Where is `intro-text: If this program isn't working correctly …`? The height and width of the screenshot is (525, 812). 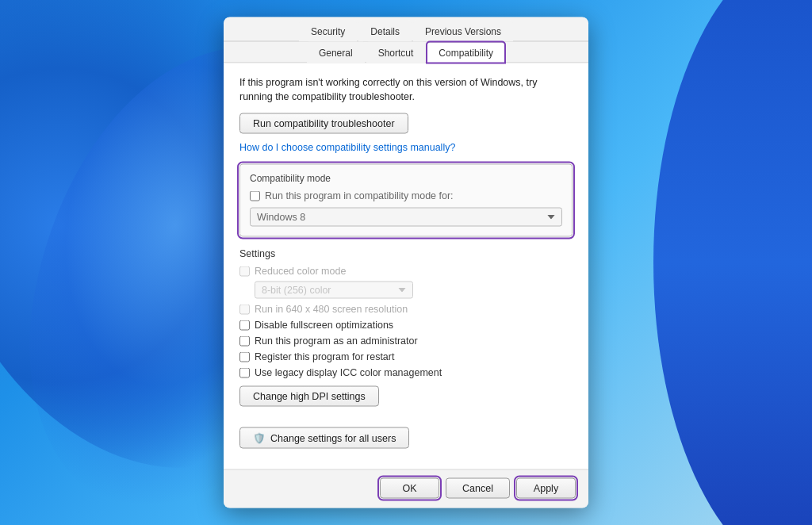
intro-text: If this program isn't working correctly … is located at coordinates (406, 90).